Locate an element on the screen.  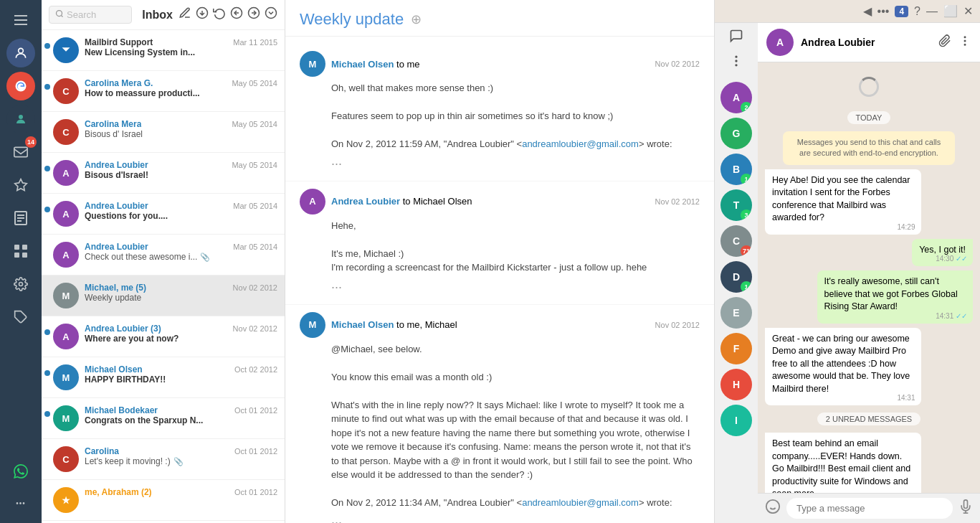
email-list-item: M Michael Bodekaer Oct 01 2012 Congrats … is located at coordinates (163, 419).